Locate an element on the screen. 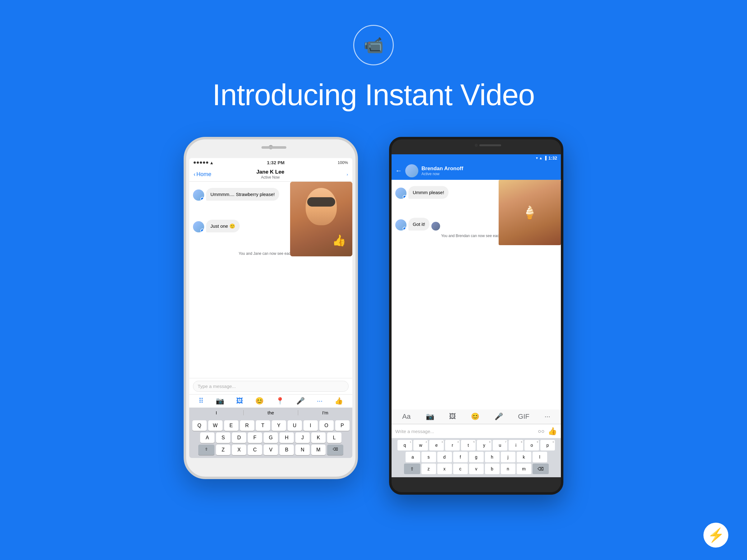 This screenshot has height=560, width=747. key-c: C is located at coordinates (255, 450).